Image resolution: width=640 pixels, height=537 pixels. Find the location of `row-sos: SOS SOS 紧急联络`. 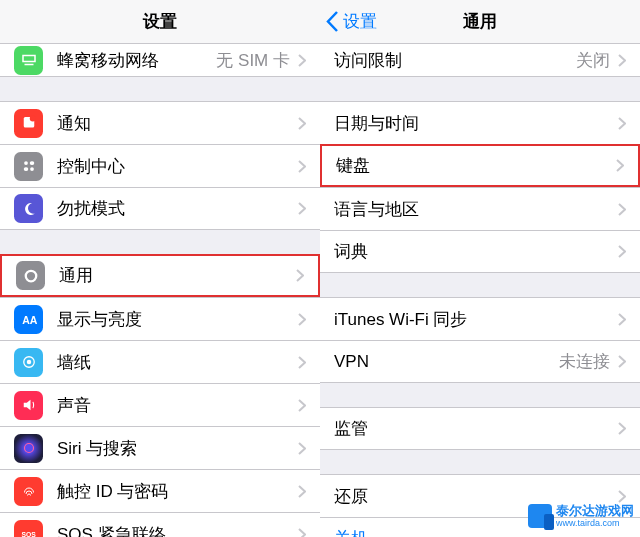

row-sos: SOS SOS 紧急联络 is located at coordinates (160, 524).